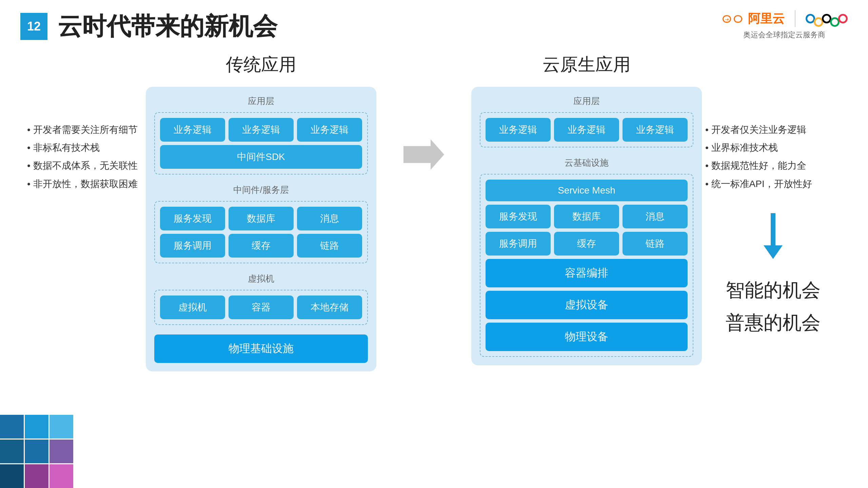 Image resolution: width=868 pixels, height=488 pixels. What do you see at coordinates (655, 217) in the screenshot?
I see `cloud-message: 消息` at bounding box center [655, 217].